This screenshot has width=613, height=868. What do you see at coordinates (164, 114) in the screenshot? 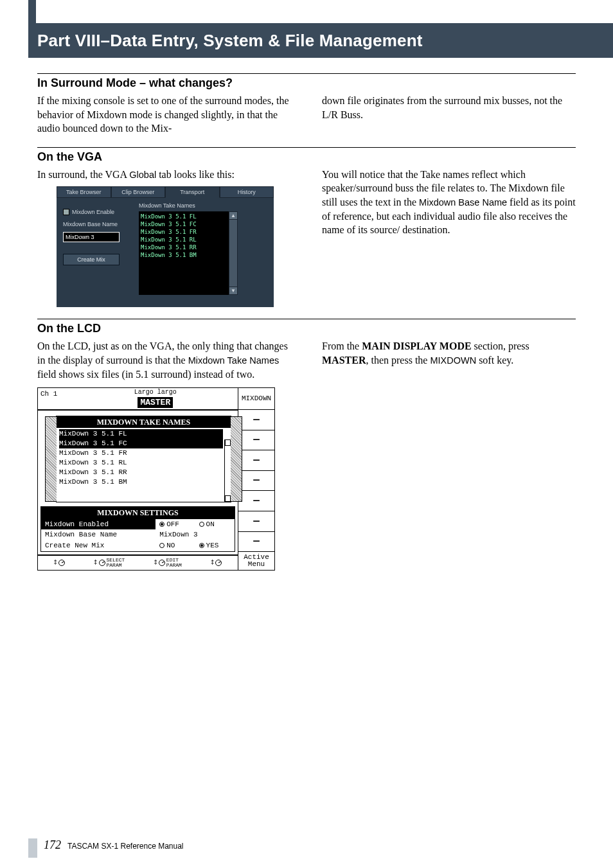
I see `s1-left-text: If the mixing console is set to one of t…` at bounding box center [164, 114].